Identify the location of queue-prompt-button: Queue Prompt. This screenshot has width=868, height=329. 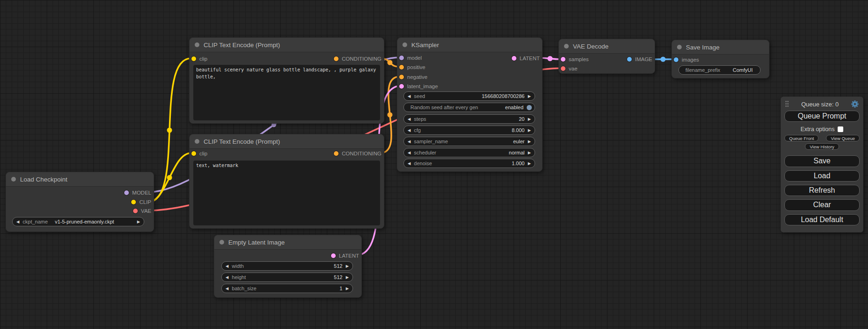
(822, 116).